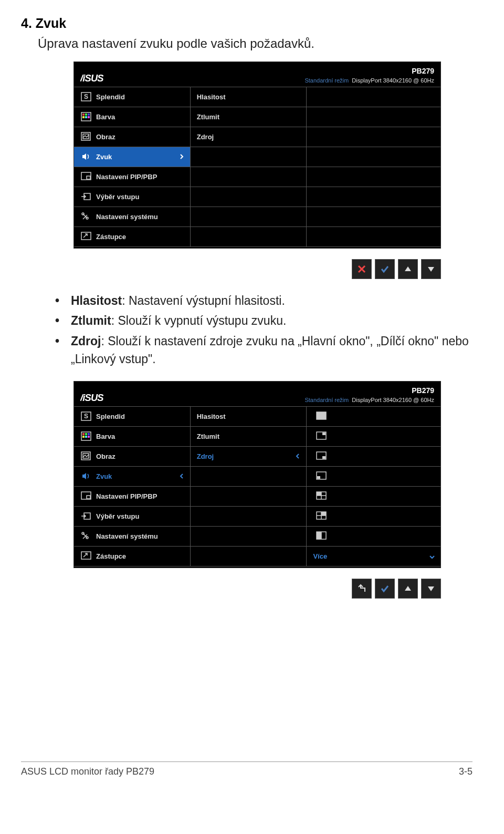  Describe the element at coordinates (322, 536) in the screenshot. I see `window-split-left-icon` at that location.